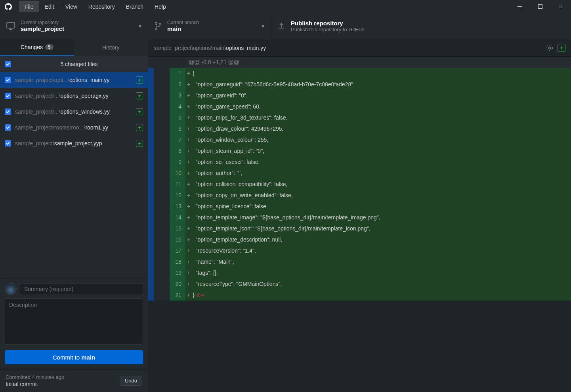 The image size is (571, 392). I want to click on file-path: sample_project\...\options_windows.yy, so click(74, 112).